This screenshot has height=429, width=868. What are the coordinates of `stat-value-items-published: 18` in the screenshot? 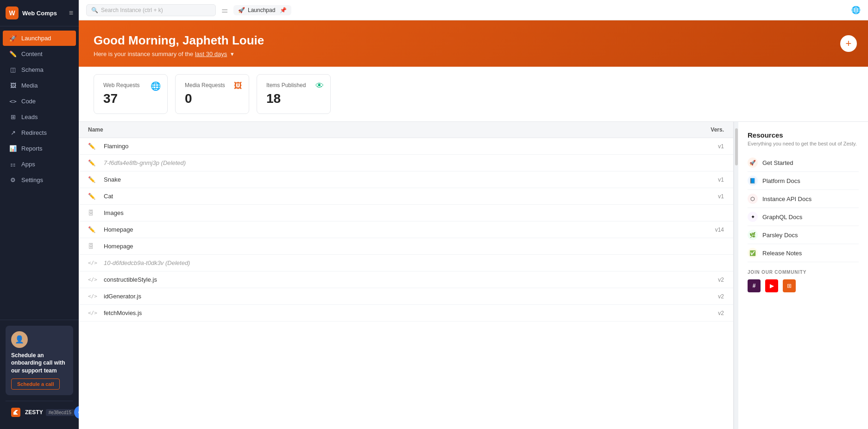 It's located at (294, 99).